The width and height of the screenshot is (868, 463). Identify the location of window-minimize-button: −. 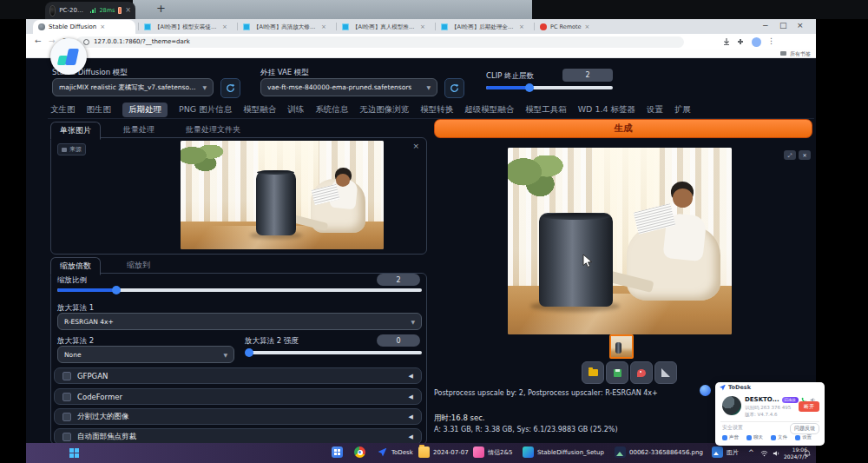
(766, 25).